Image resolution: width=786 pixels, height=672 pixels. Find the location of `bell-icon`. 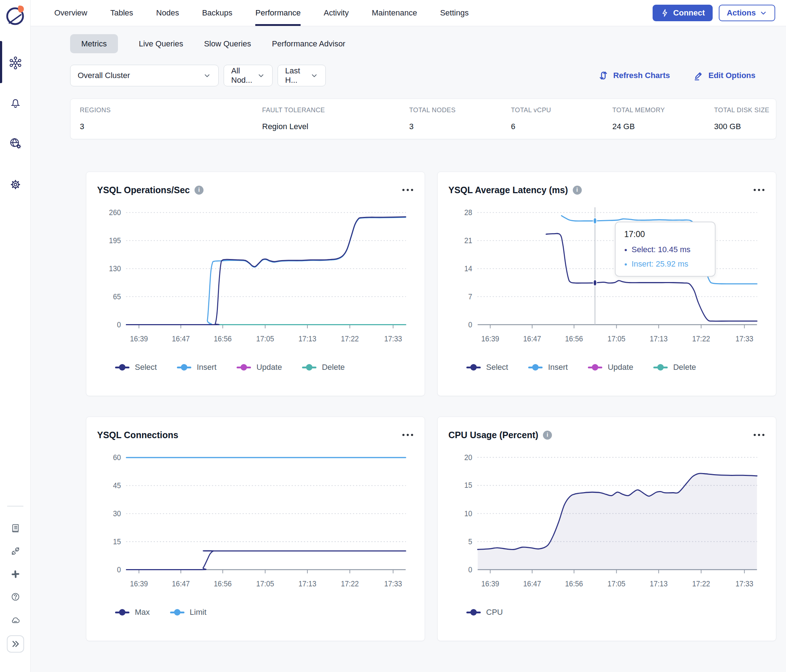

bell-icon is located at coordinates (16, 102).